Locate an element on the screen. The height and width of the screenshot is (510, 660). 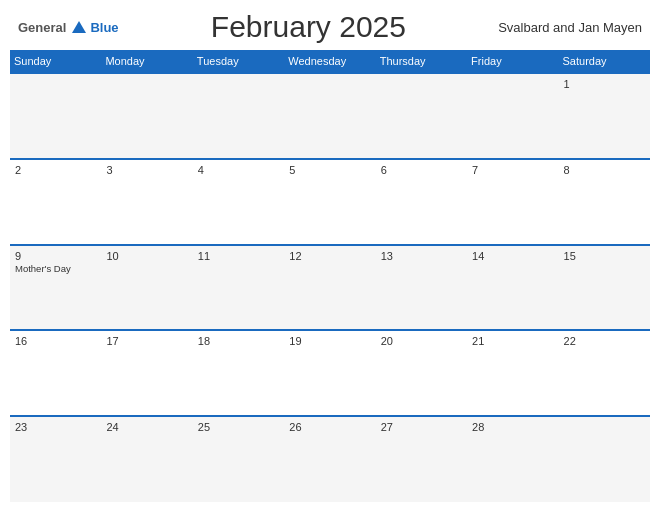
day-number: 22 is located at coordinates (604, 341).